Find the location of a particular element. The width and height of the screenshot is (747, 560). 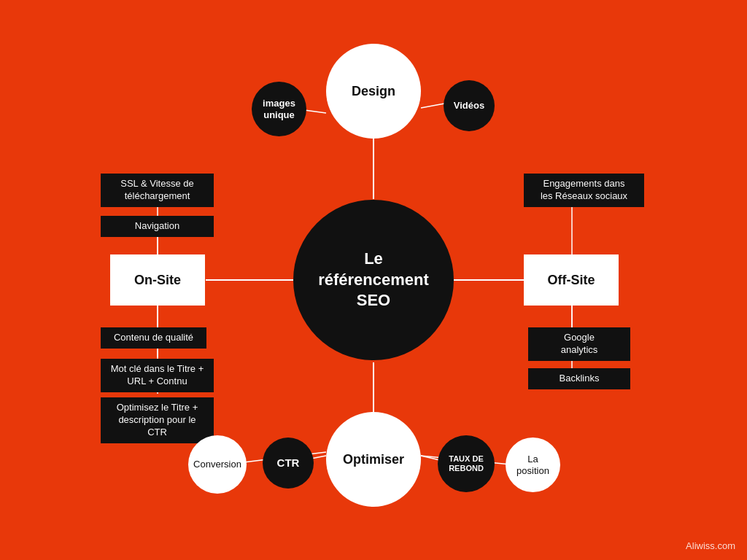

engagements-label: Engagements dansles Réseaux sociaux is located at coordinates (584, 190).